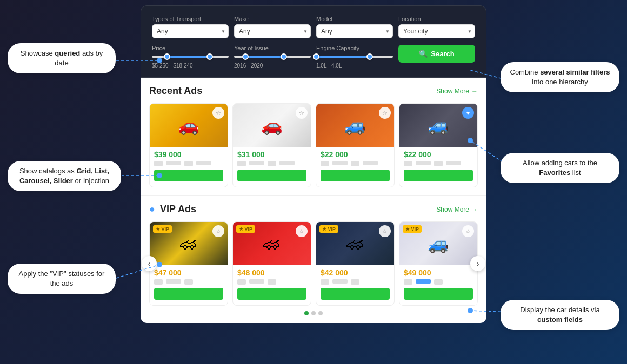  I want to click on vip-car-3-favorite: ☆, so click(385, 231).